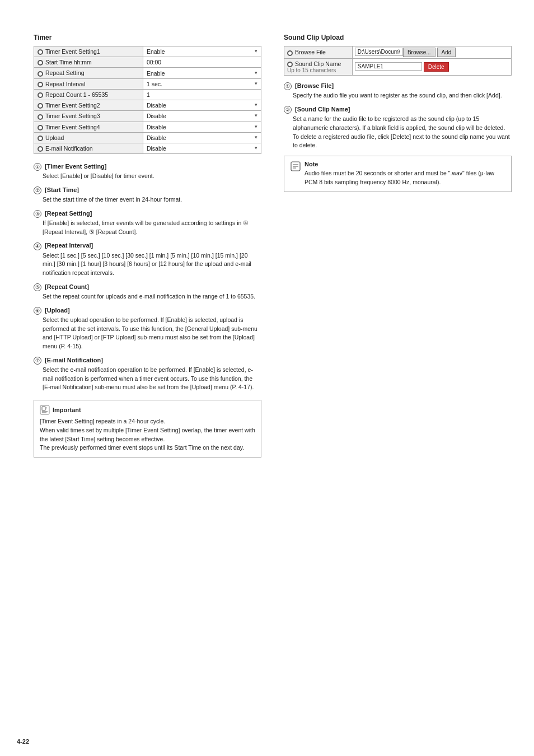  I want to click on note-text: Audio files must be 20 seconds or shorte…, so click(405, 178).